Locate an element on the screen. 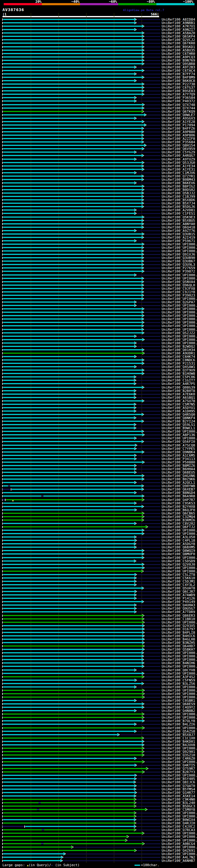 Image resolution: width=197 pixels, height=868 pixels. hit-label: UniRef100_A8NYA0 is located at coordinates (178, 224).